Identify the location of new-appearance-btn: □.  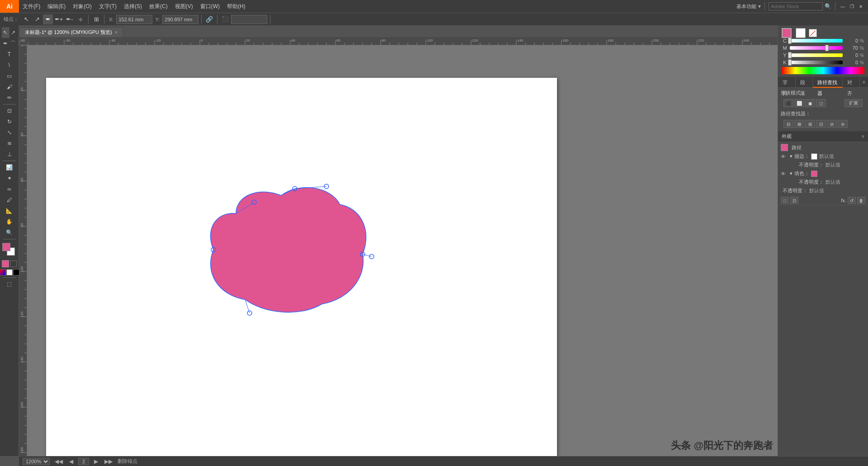
(785, 200).